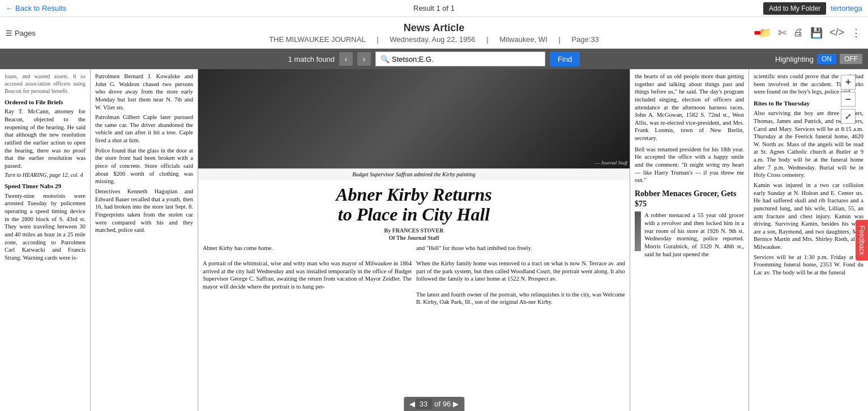 The image size is (868, 411). What do you see at coordinates (837, 33) in the screenshot?
I see `share-icon-button: </>` at bounding box center [837, 33].